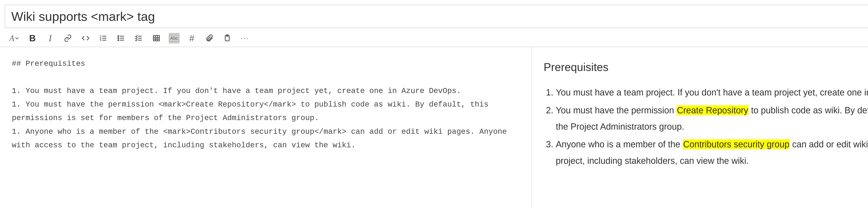  I want to click on mention-button: #, so click(192, 38).